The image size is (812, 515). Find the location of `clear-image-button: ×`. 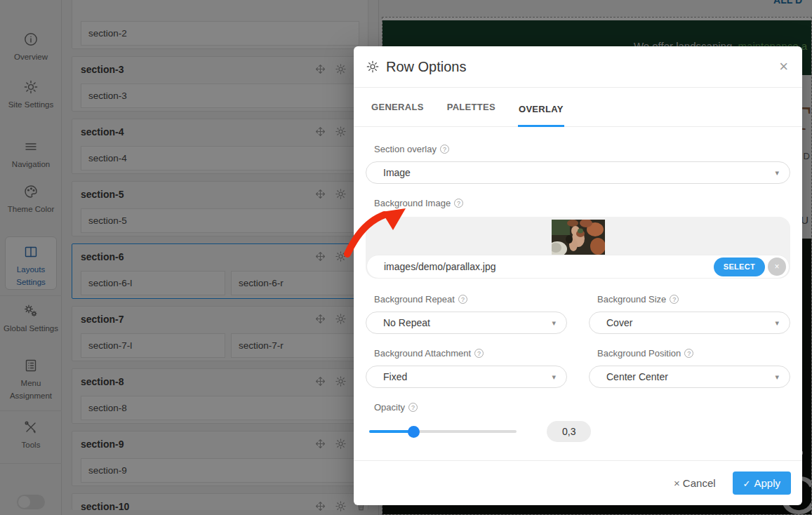

clear-image-button: × is located at coordinates (777, 267).